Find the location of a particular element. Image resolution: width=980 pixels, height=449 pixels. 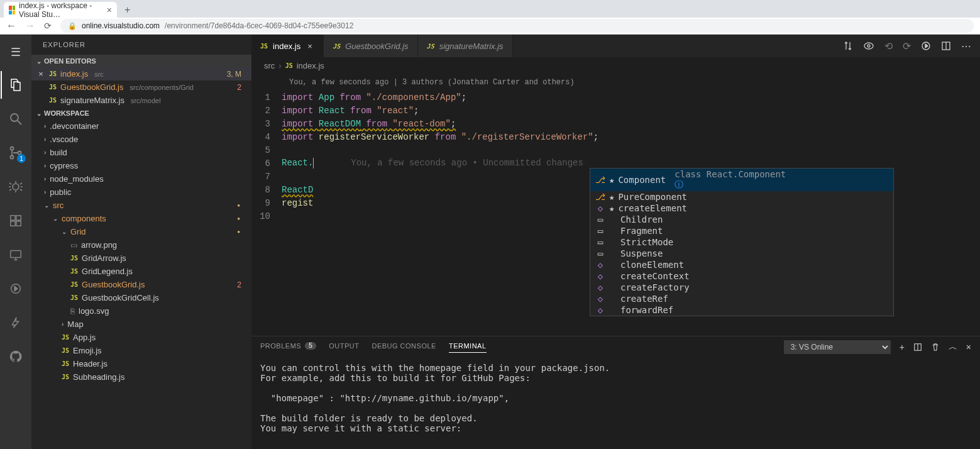

suggest-item: ◇ forwardRef is located at coordinates (742, 310).